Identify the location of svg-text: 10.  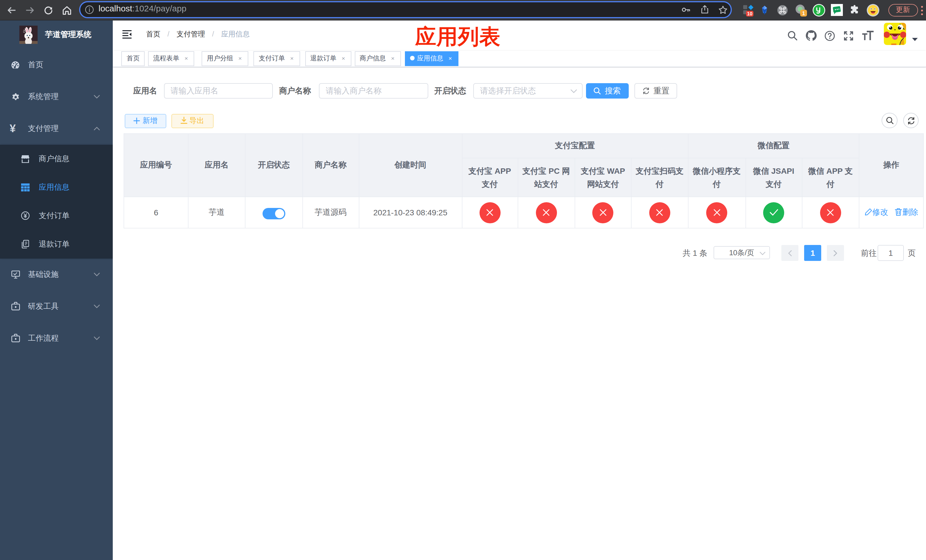
(750, 14).